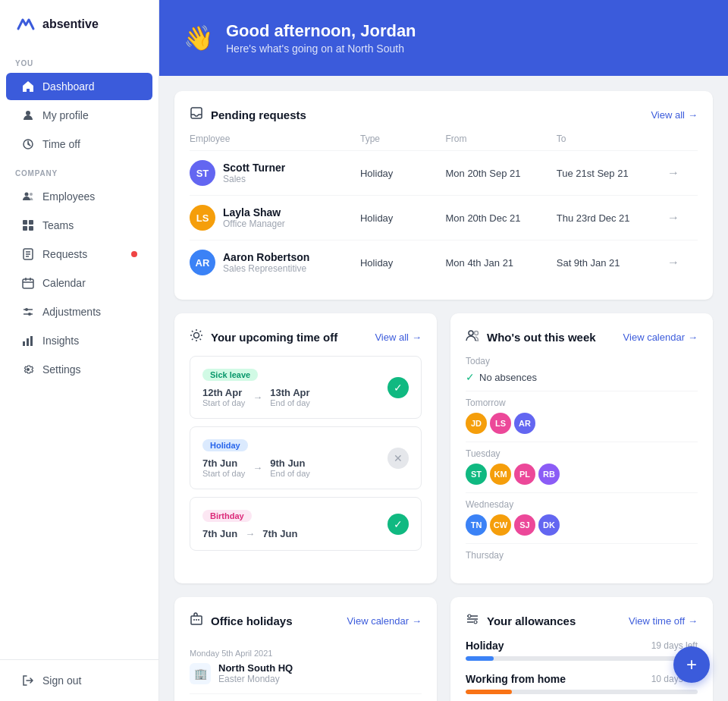 The width and height of the screenshot is (728, 701). I want to click on time-off-dates-1: 7th Jun Start of day → 9th Jun End of da…, so click(256, 467).